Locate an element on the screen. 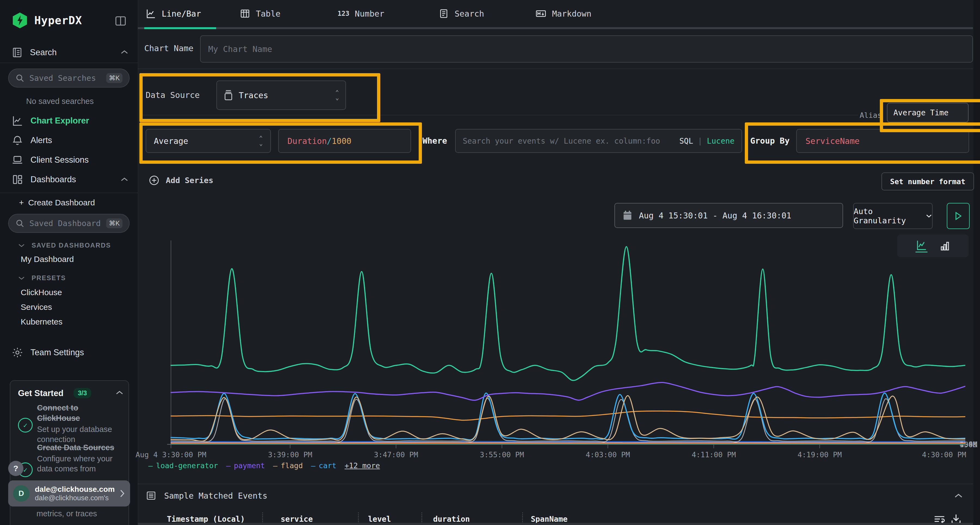 Image resolution: width=980 pixels, height=525 pixels. x-tick-label: 3:55:00 PM is located at coordinates (502, 455).